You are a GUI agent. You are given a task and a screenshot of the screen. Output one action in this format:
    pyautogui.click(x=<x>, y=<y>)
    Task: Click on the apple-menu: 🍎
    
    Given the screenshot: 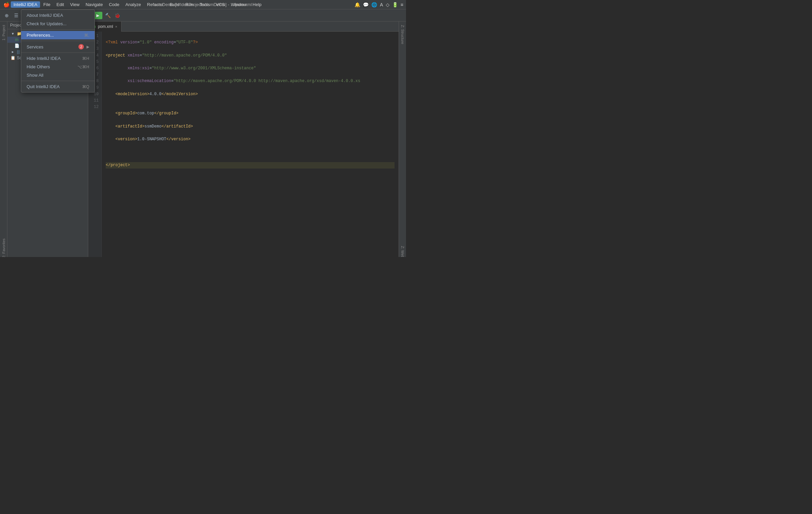 What is the action you would take?
    pyautogui.click(x=6, y=5)
    